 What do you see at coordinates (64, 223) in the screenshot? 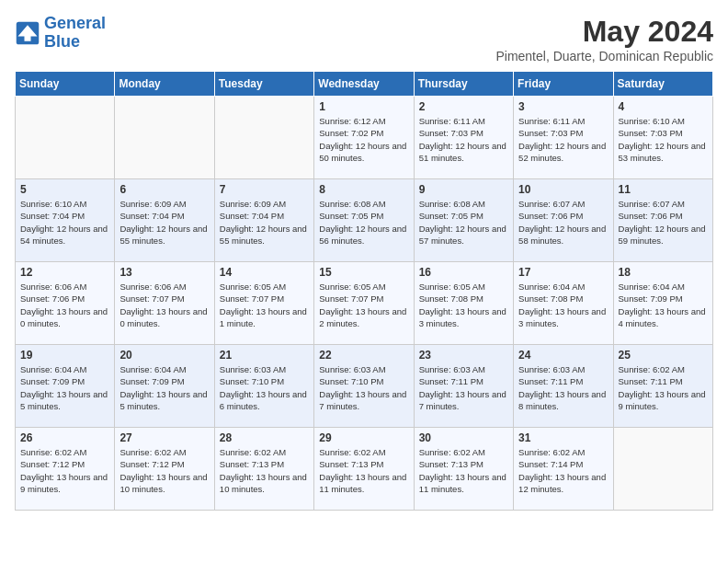
I see `day-info: Sunrise: 6:10 AM Sunset: 7:04 PM Dayligh…` at bounding box center [64, 223].